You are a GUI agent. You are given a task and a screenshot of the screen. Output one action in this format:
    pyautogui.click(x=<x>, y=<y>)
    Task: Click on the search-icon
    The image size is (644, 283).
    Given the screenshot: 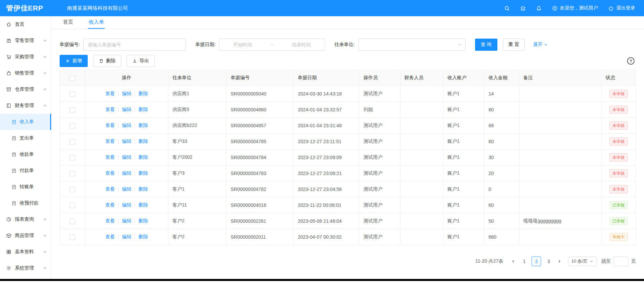 What is the action you would take?
    pyautogui.click(x=507, y=8)
    